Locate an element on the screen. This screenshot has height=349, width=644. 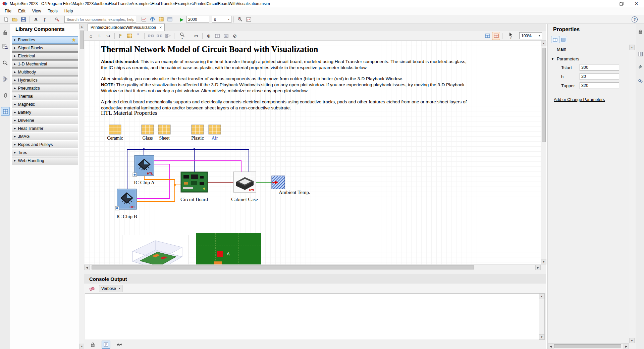
probe-search-button is located at coordinates (240, 19).